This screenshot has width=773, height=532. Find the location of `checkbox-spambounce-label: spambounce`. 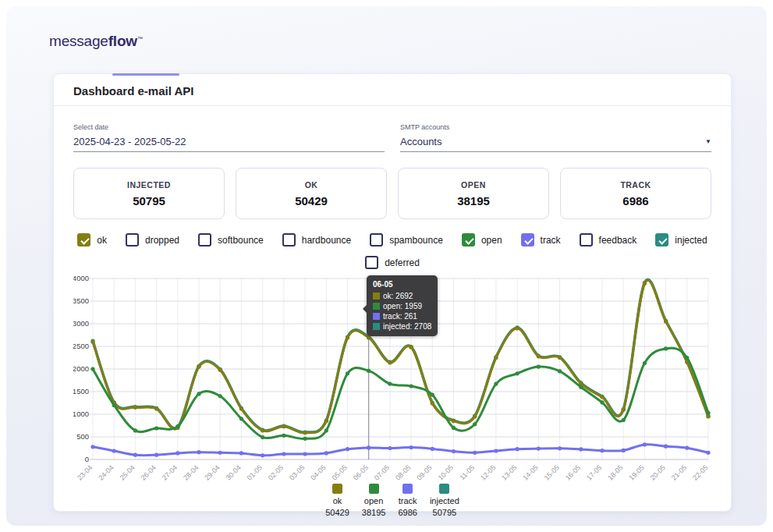

checkbox-spambounce-label: spambounce is located at coordinates (417, 240).